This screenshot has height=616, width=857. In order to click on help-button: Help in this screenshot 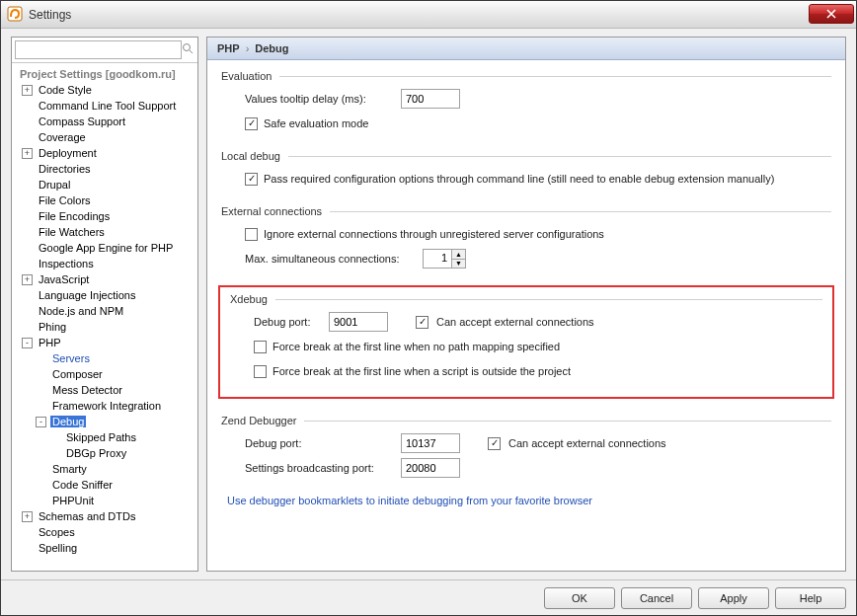, I will do `click(811, 598)`.